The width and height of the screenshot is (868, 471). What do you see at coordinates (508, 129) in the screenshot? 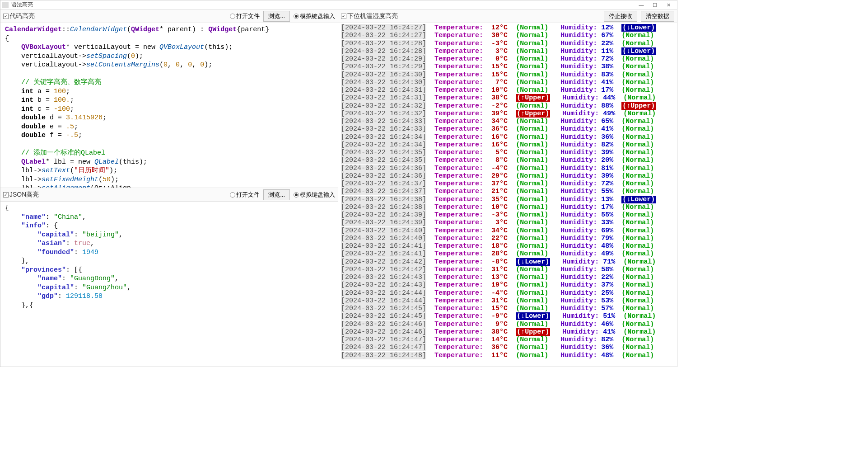
I see `log-row: [2024-03-22 16:24:33] Temperature: 36°C …` at bounding box center [508, 129].